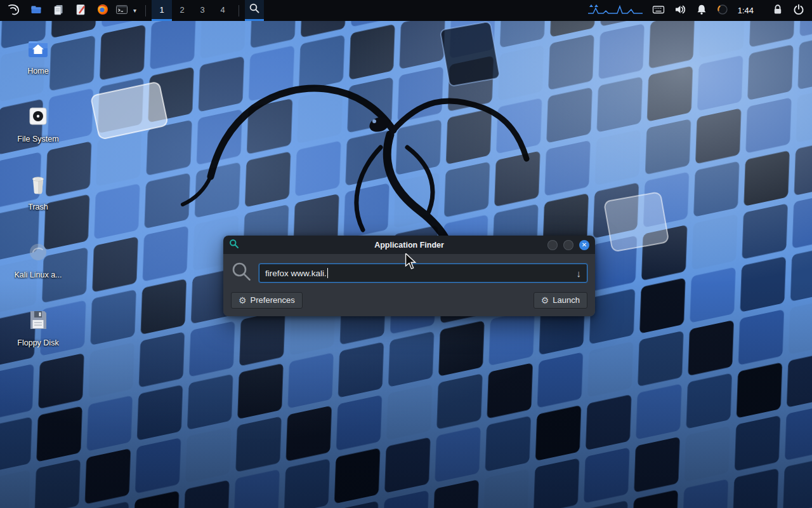 The height and width of the screenshot is (508, 812). I want to click on search-input: firefox www.kali. ↓, so click(423, 273).